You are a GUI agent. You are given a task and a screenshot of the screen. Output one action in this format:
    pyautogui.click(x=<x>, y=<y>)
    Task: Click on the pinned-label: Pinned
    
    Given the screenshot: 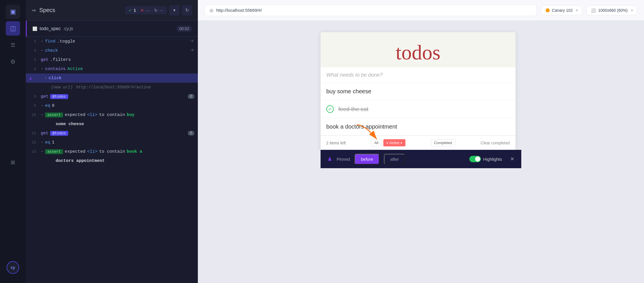 What is the action you would take?
    pyautogui.click(x=344, y=159)
    